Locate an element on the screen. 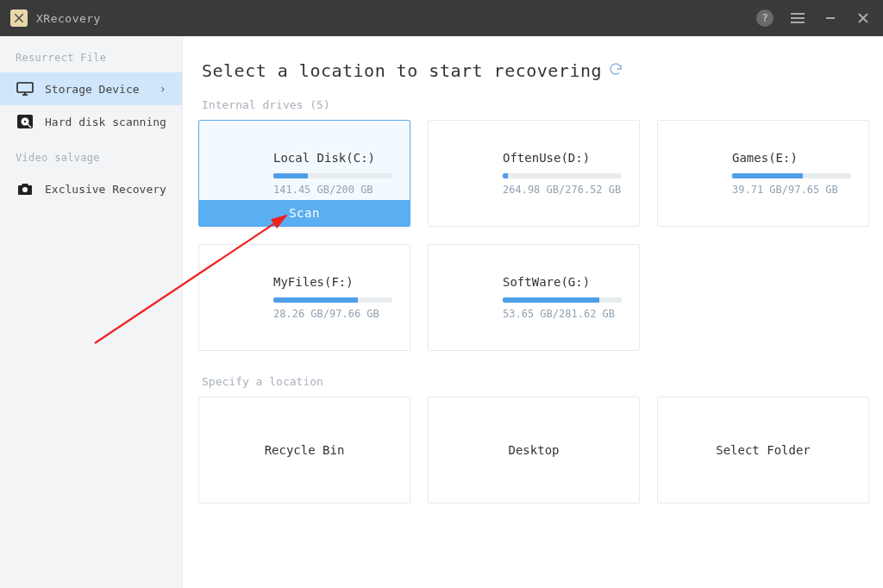 This screenshot has height=588, width=883. drive-name: MyFiles(F:) is located at coordinates (333, 282).